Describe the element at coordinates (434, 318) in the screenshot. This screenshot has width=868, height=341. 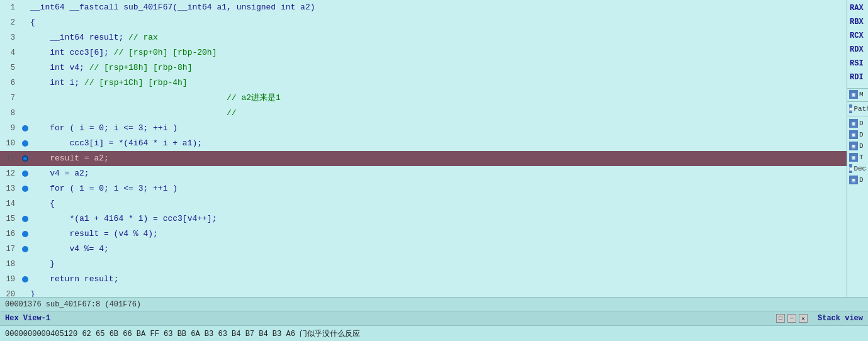
I see `bottom-panel-header: Hex View-1 □ — ✕ Stack view` at that location.